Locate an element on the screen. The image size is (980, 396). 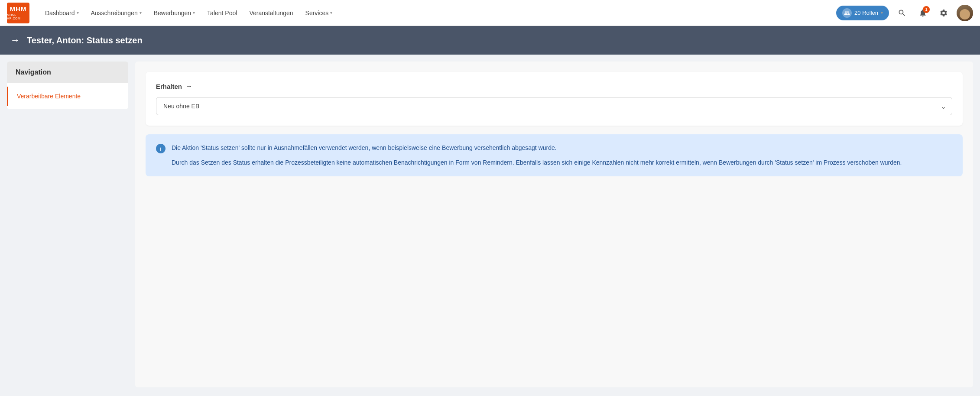
info-text: Die Aktion 'Status setzen' sollte nur in… is located at coordinates (537, 155).